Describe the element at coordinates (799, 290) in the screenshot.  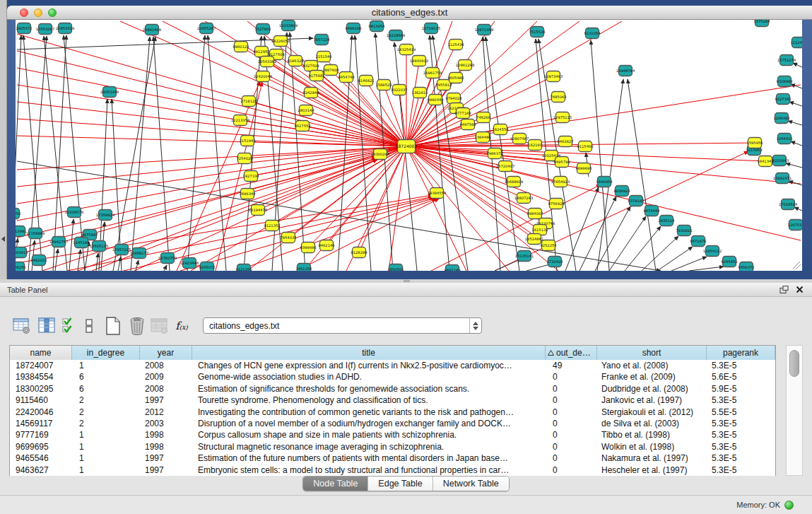
I see `close-icon` at that location.